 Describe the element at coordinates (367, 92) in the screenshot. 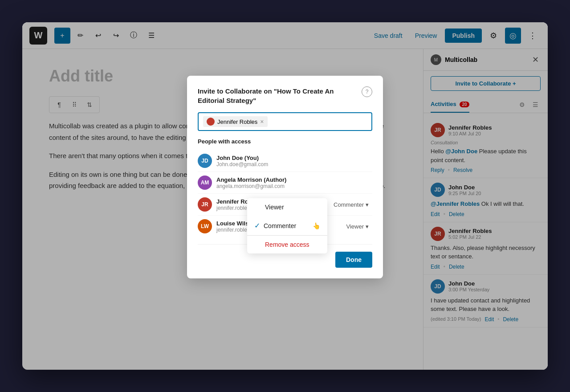

I see `help-button: ?` at that location.